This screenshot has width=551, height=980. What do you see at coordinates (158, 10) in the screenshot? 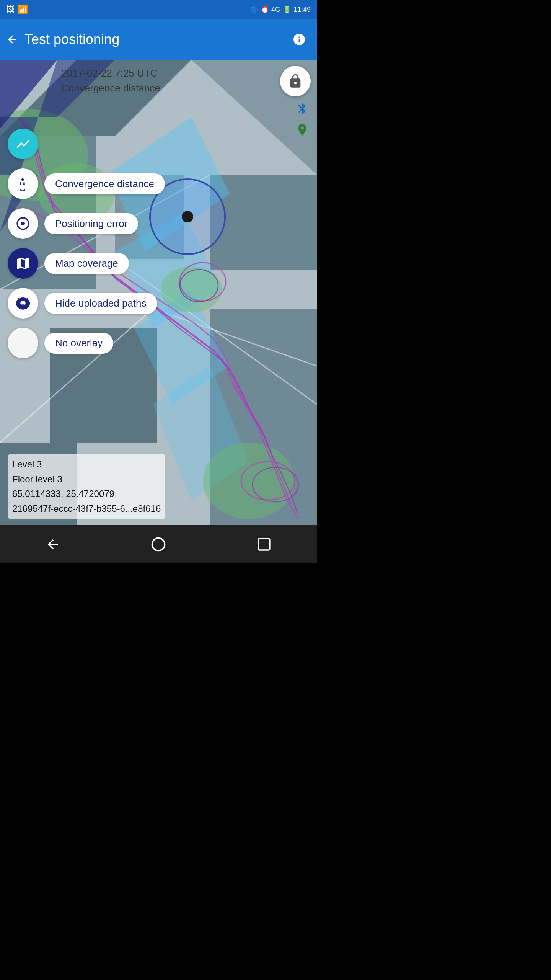
I see `status-bar: 🖼 📶 🔵 ⏰ 4G 🔋 11:49` at bounding box center [158, 10].